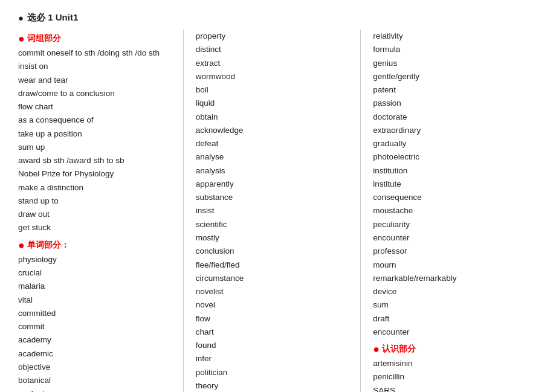  I want to click on list-item: award sb sth /award sth to sb, so click(98, 161).